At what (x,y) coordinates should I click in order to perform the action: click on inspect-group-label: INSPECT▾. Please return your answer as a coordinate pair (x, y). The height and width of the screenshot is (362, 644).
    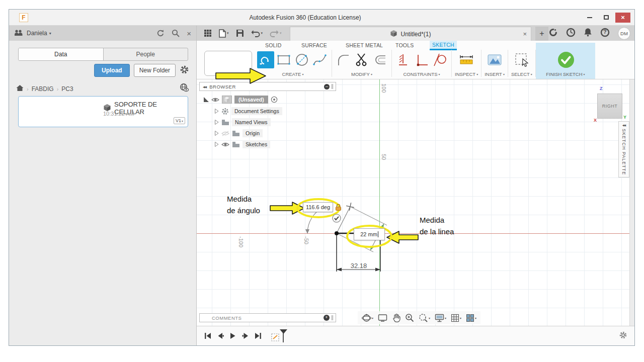
    Looking at the image, I should click on (466, 74).